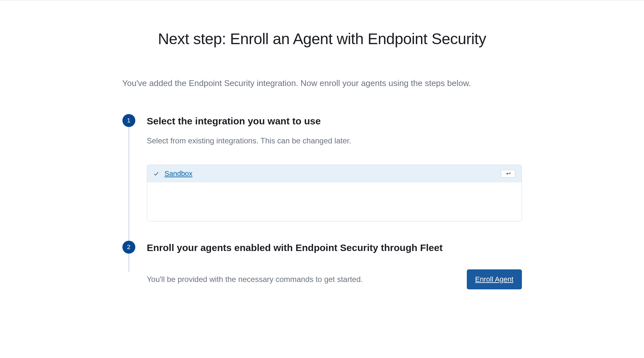  I want to click on step-1-number-badge: 1, so click(129, 121).